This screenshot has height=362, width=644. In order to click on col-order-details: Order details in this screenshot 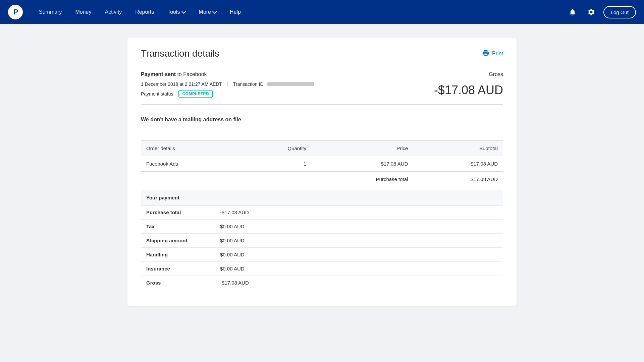, I will do `click(191, 148)`.